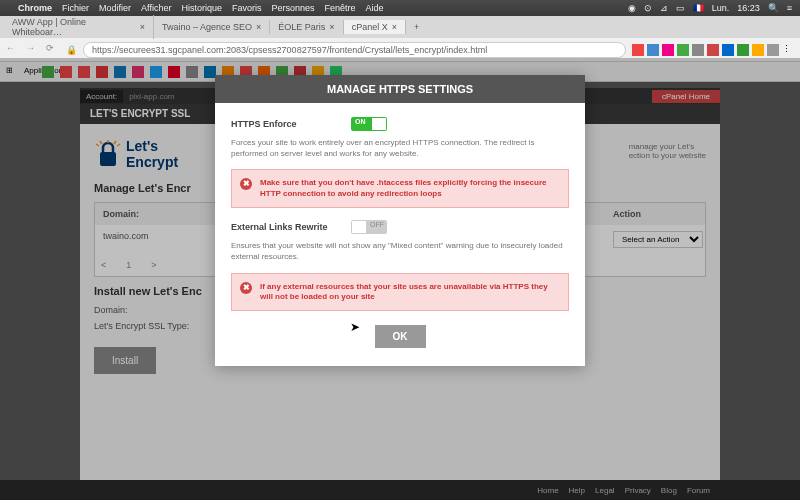  What do you see at coordinates (76, 8) in the screenshot?
I see `menu-file: Fichier` at bounding box center [76, 8].